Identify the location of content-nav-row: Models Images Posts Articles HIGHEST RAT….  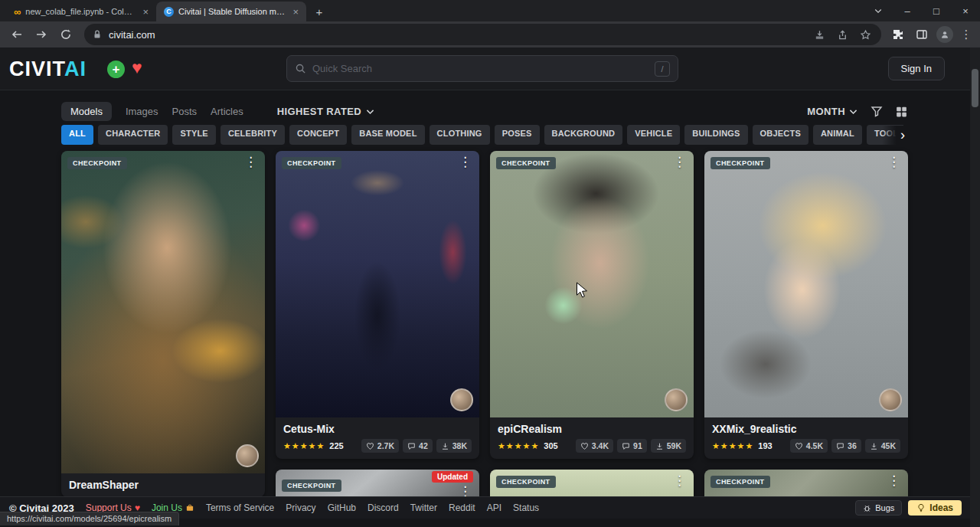
(485, 111).